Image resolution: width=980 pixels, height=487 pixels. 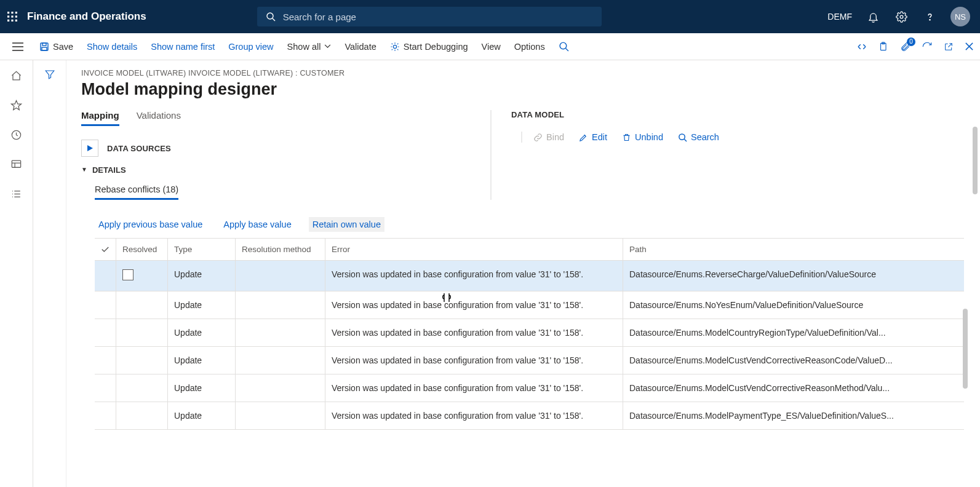 I want to click on help-icon, so click(x=930, y=17).